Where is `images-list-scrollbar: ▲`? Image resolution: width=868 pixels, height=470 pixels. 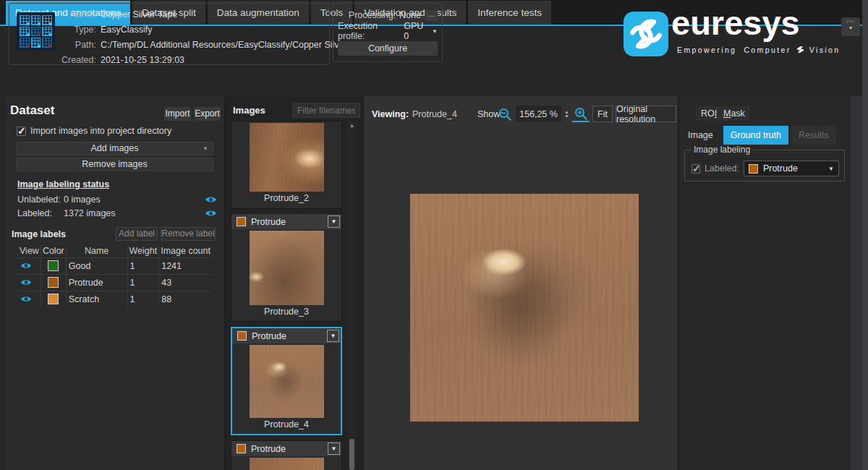
images-list-scrollbar: ▲ is located at coordinates (352, 295).